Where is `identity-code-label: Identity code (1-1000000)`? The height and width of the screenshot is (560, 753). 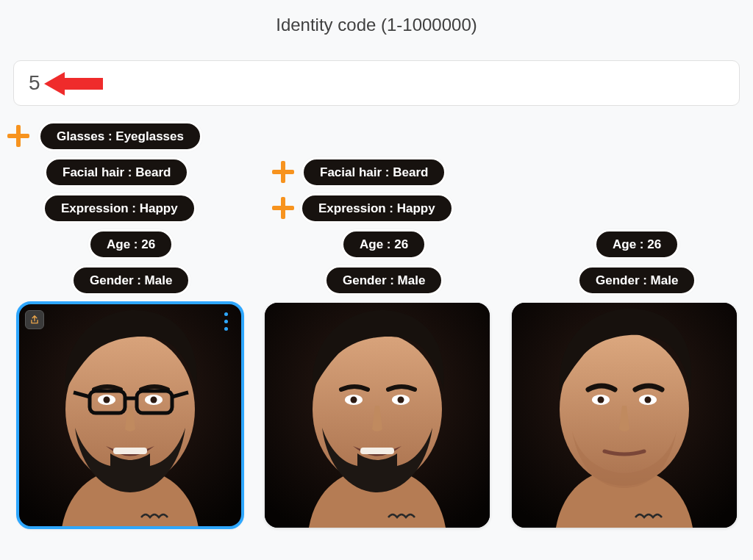
identity-code-label: Identity code (1-1000000) is located at coordinates (376, 25).